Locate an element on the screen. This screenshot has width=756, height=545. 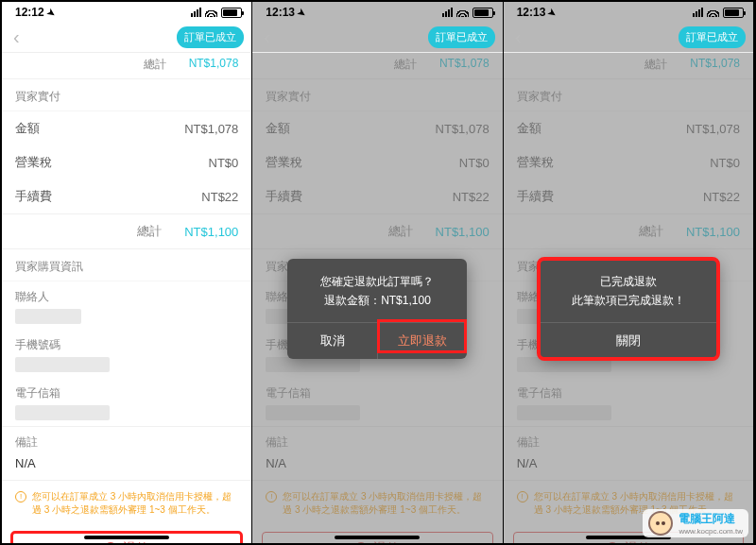
dialog-amount: 退款金額：NT$1,100 is located at coordinates (377, 300).